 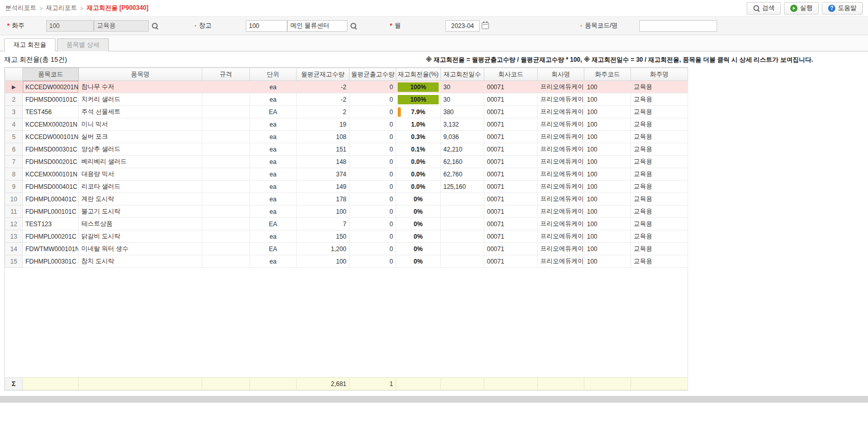 What do you see at coordinates (463, 112) in the screenshot?
I see `cell-turnover-days: 380` at bounding box center [463, 112].